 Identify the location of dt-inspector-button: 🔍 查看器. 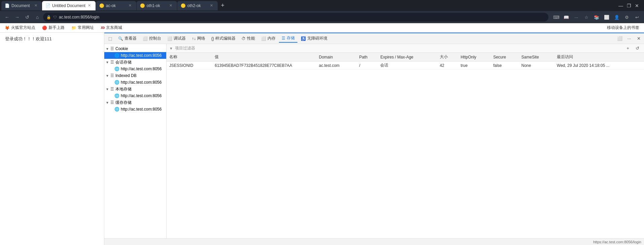
(127, 38).